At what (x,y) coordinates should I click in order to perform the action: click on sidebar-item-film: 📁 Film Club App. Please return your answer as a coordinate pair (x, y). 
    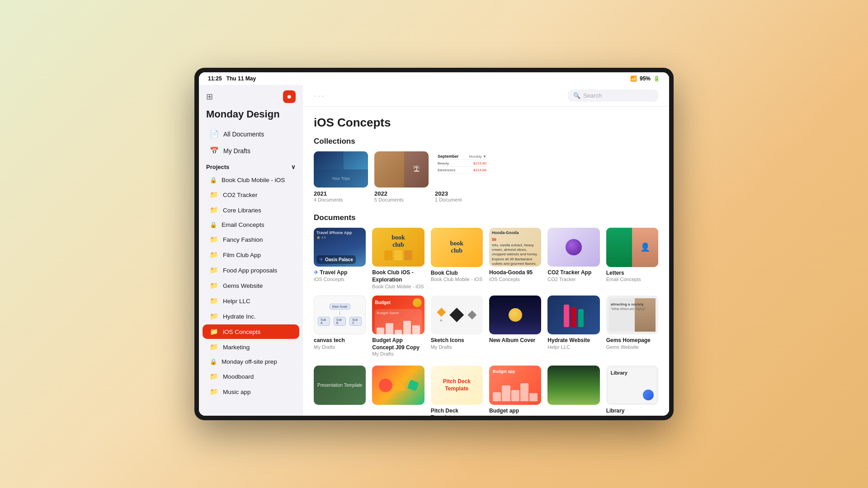
    Looking at the image, I should click on (251, 255).